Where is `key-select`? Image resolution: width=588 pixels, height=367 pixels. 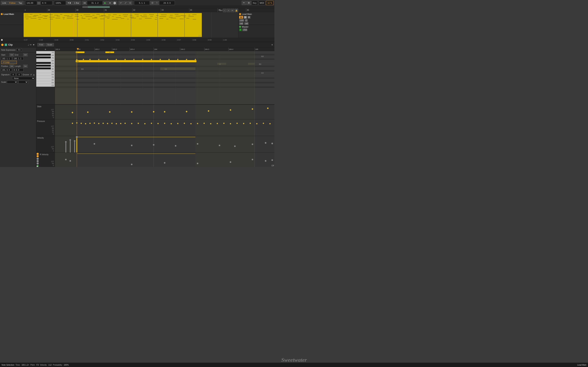 key-select is located at coordinates (23, 82).